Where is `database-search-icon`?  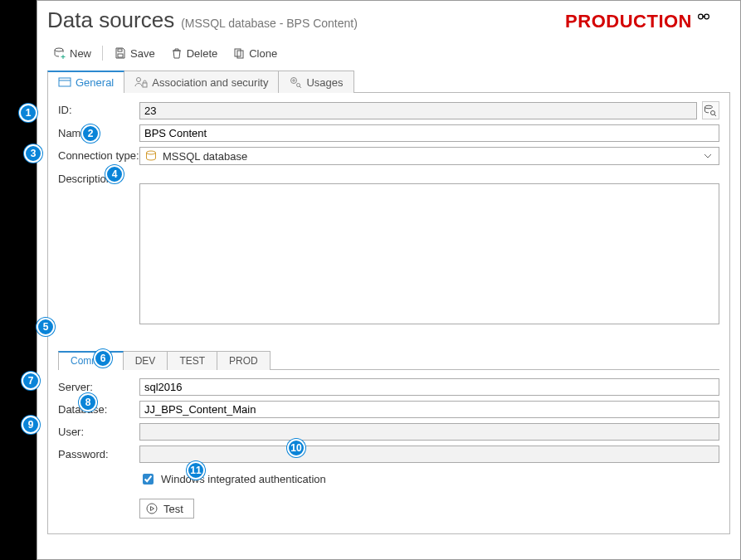
database-search-icon is located at coordinates (710, 110).